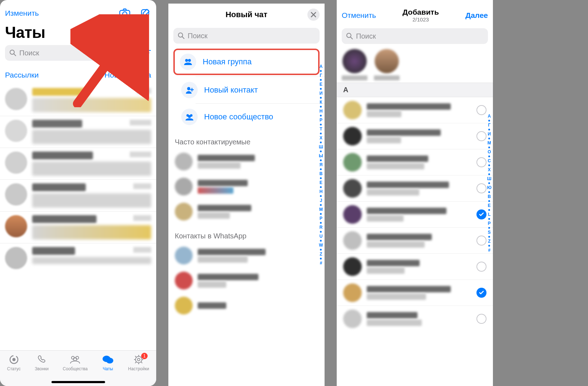 The height and width of the screenshot is (386, 588). Describe the element at coordinates (359, 15) in the screenshot. I see `cancel-button: Отменить` at that location.